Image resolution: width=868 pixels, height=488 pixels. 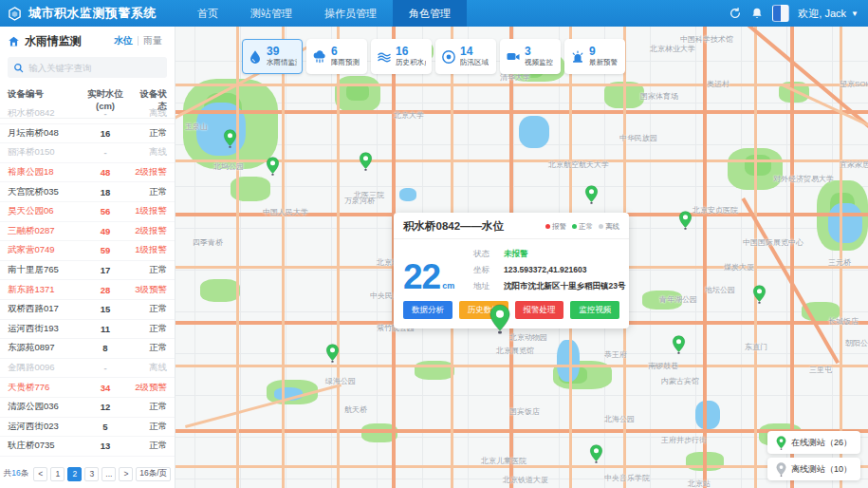 What do you see at coordinates (43, 310) in the screenshot?
I see `device-name: 双桥西路017` at bounding box center [43, 310].